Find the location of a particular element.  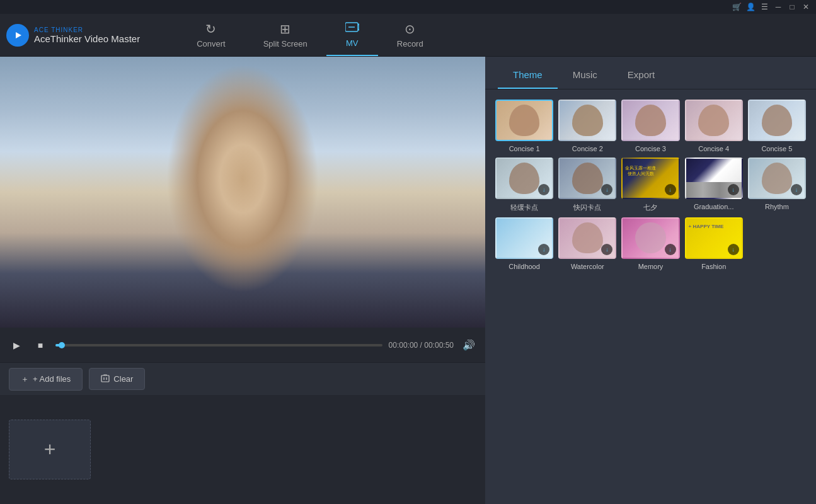

theme-thumb-childhood: ↓ is located at coordinates (524, 238).